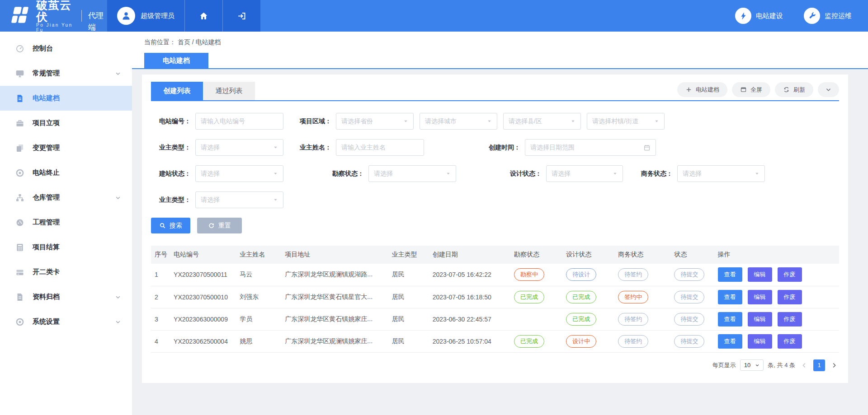 The image size is (868, 415). What do you see at coordinates (819, 365) in the screenshot?
I see `current-page-button: 1` at bounding box center [819, 365].